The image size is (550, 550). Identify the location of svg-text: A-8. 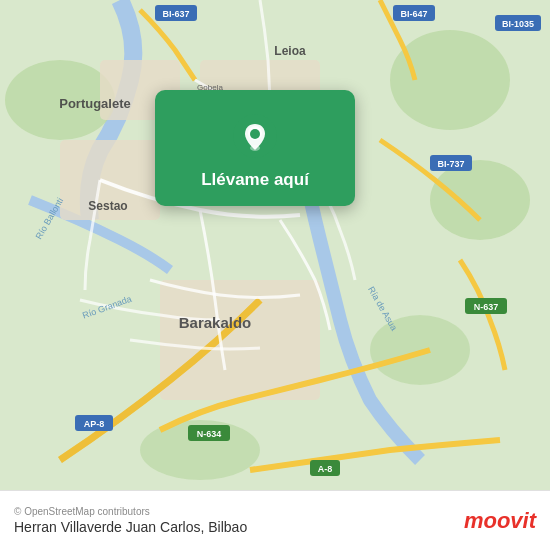
(326, 469).